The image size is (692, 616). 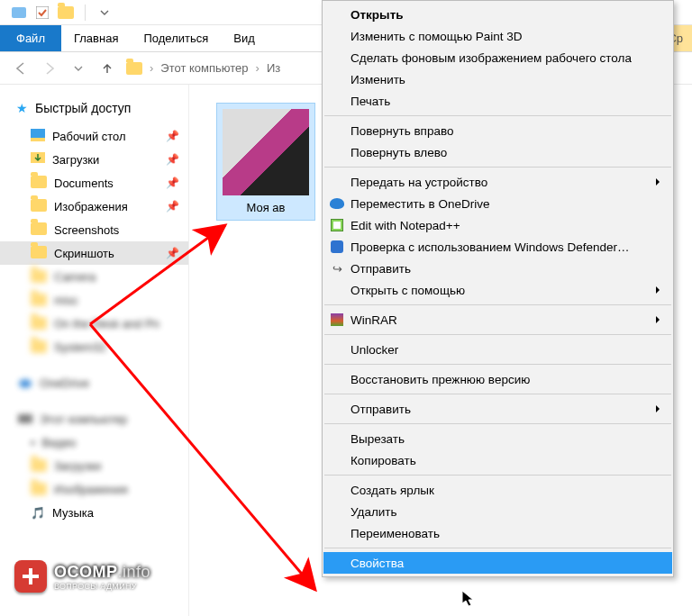 What do you see at coordinates (31, 576) in the screenshot?
I see `plus-icon` at bounding box center [31, 576].